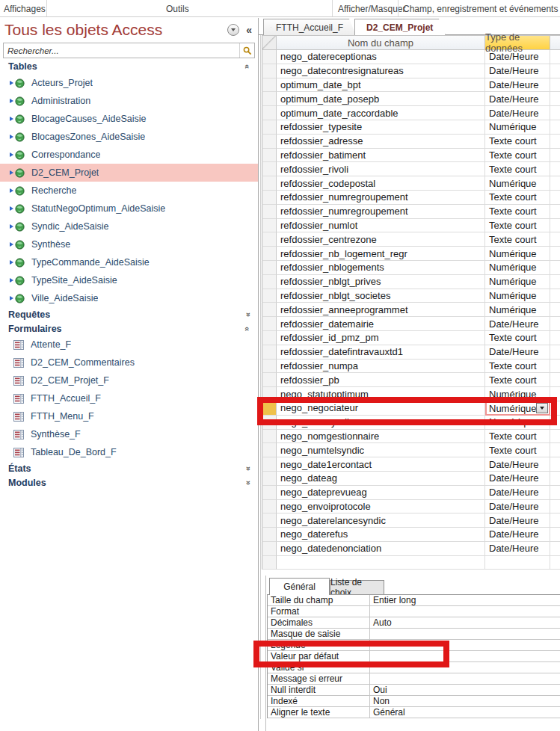  I want to click on field-name-cell: refdossier_rivoli, so click(381, 169).